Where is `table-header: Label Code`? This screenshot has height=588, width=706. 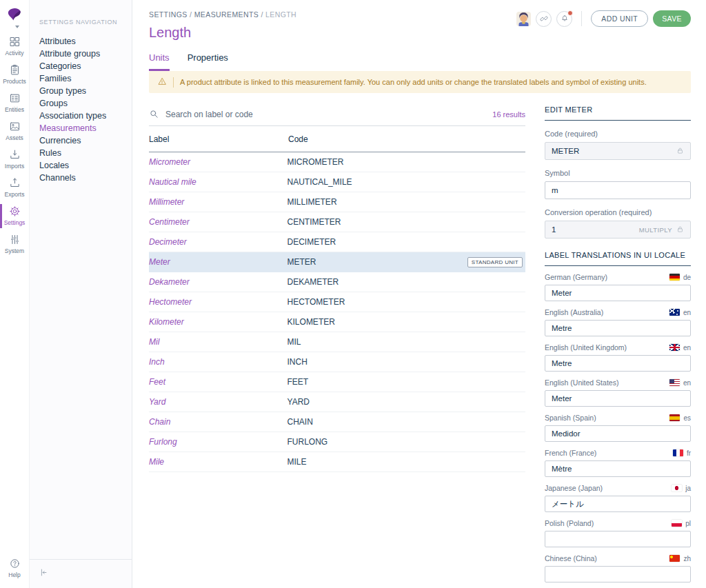 table-header: Label Code is located at coordinates (337, 139).